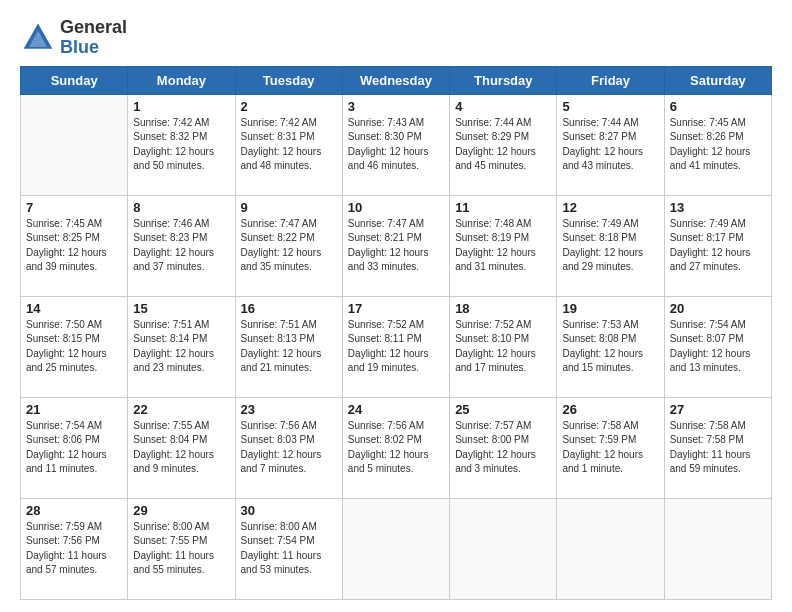  I want to click on calendar-cell: 29Sunrise: 8:00 AM Sunset: 7:55 PM Dayli…, so click(182, 548).